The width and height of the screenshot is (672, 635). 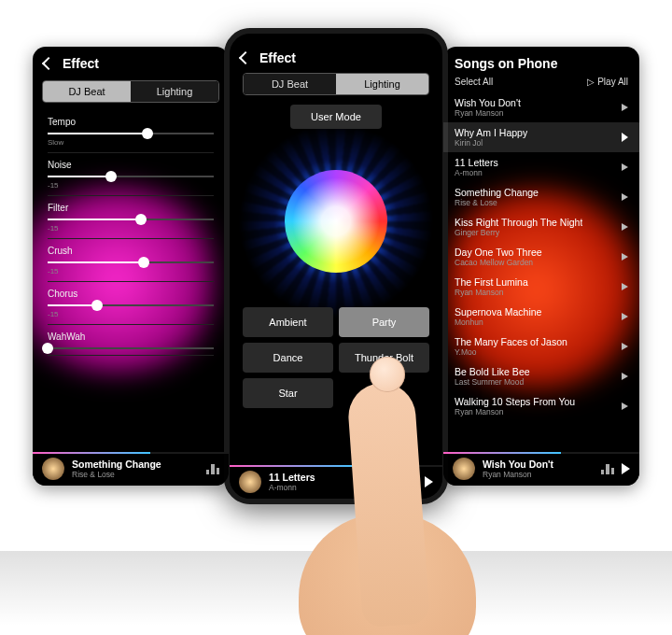 What do you see at coordinates (474, 82) in the screenshot?
I see `select-all-button: Select All` at bounding box center [474, 82].